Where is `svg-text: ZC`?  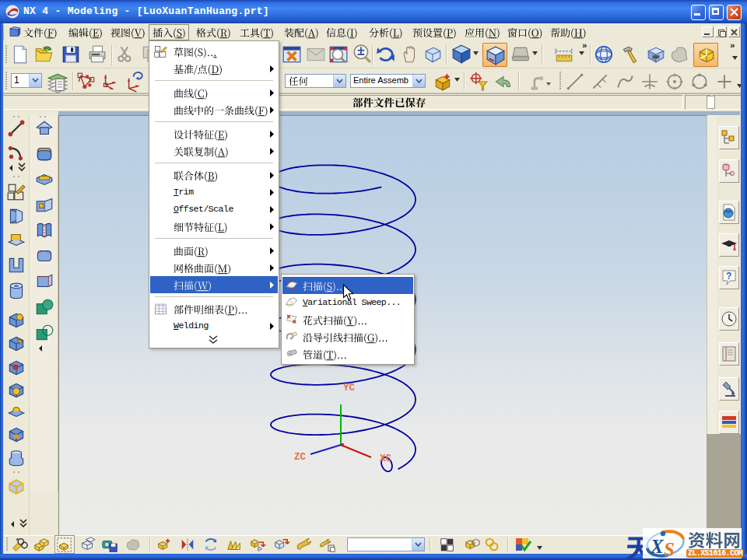
svg-text: ZC is located at coordinates (300, 457).